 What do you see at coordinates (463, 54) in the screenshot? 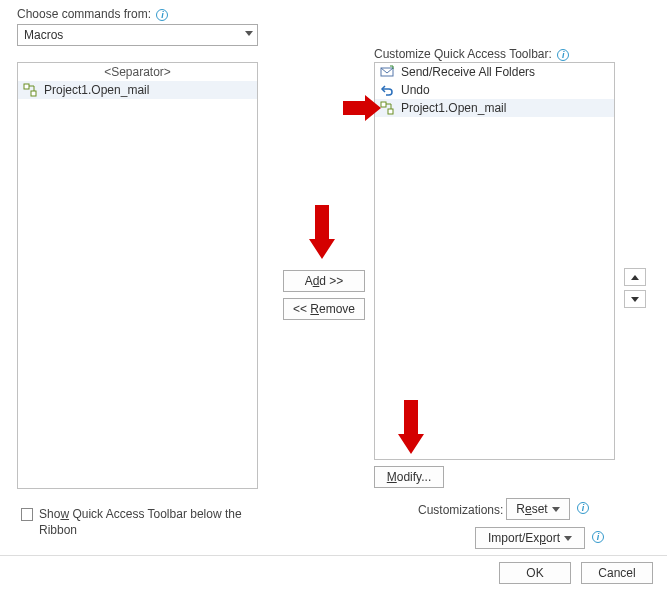
I see `customize-qat-label: Customize Quick Access Toolbar:` at bounding box center [463, 54].